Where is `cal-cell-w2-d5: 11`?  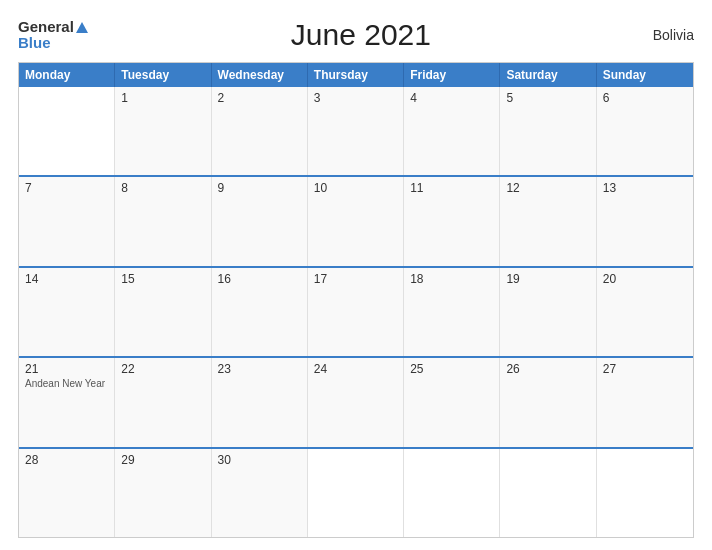 cal-cell-w2-d5: 11 is located at coordinates (452, 221).